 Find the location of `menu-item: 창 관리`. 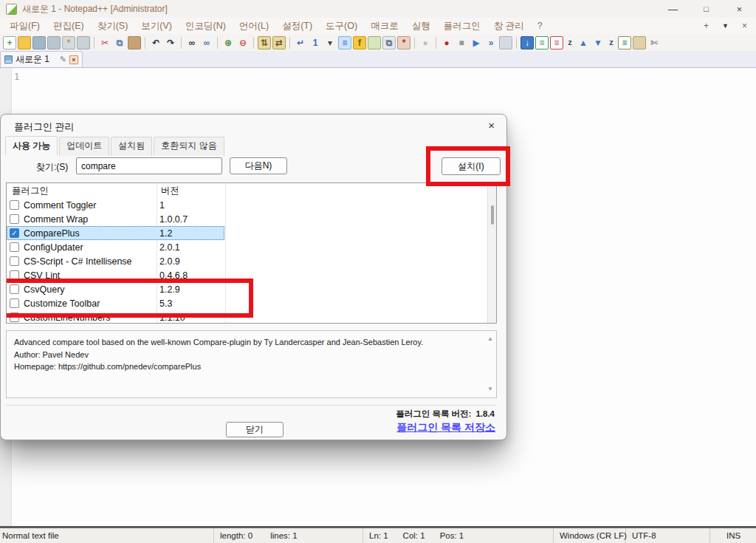

menu-item: 창 관리 is located at coordinates (509, 27).